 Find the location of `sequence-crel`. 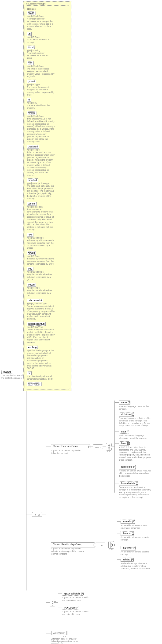

sequence-crel is located at coordinates (100, 545).